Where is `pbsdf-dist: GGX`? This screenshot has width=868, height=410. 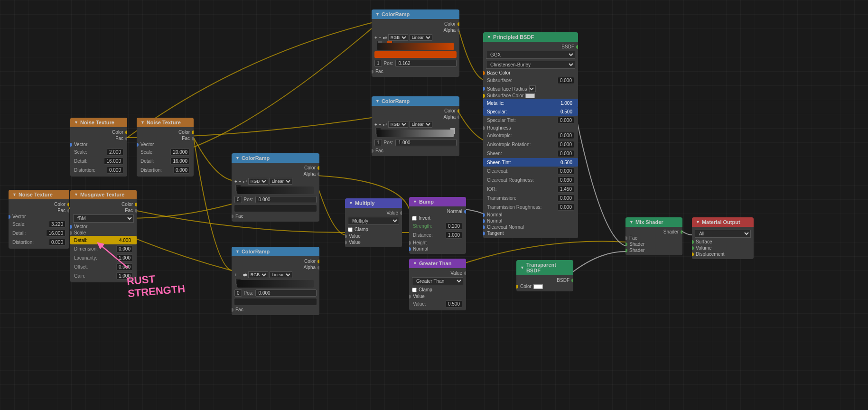
pbsdf-dist: GGX is located at coordinates (531, 55).